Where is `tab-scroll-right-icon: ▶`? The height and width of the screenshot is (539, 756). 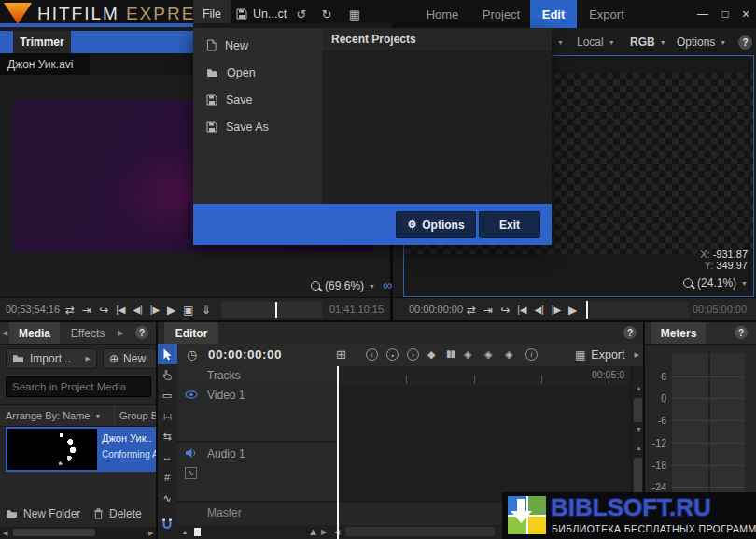
tab-scroll-right-icon: ▶ is located at coordinates (120, 333).